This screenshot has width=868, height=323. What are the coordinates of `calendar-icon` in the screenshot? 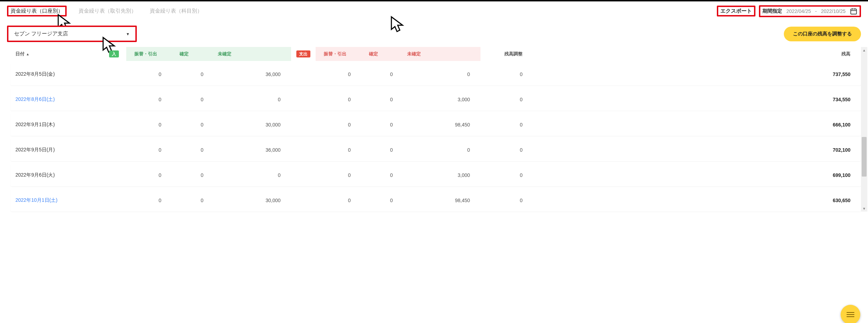 It's located at (854, 11).